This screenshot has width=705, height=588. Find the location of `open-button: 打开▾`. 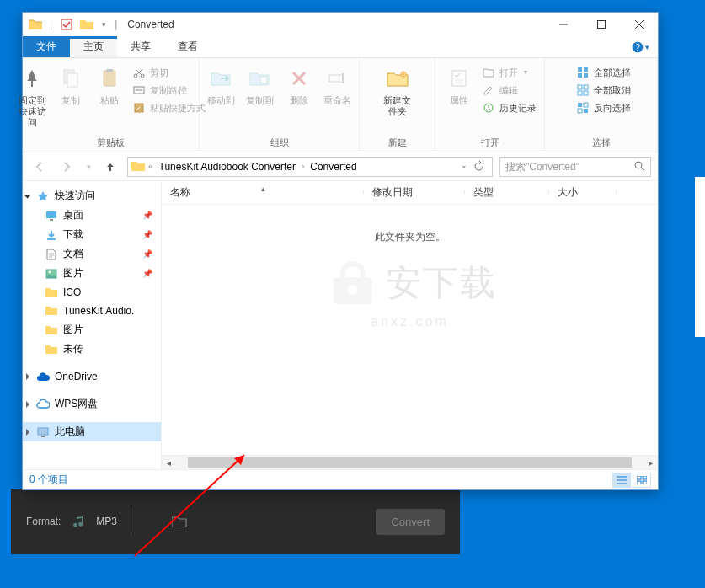

open-button: 打开▾ is located at coordinates (509, 72).